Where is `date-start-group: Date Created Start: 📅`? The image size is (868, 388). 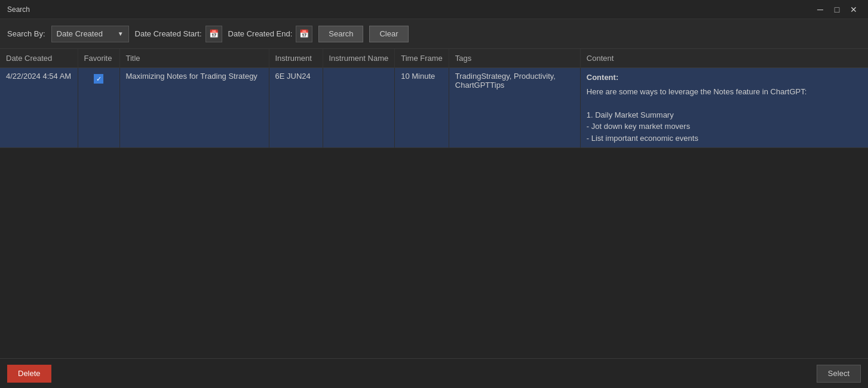 date-start-group: Date Created Start: 📅 is located at coordinates (179, 34).